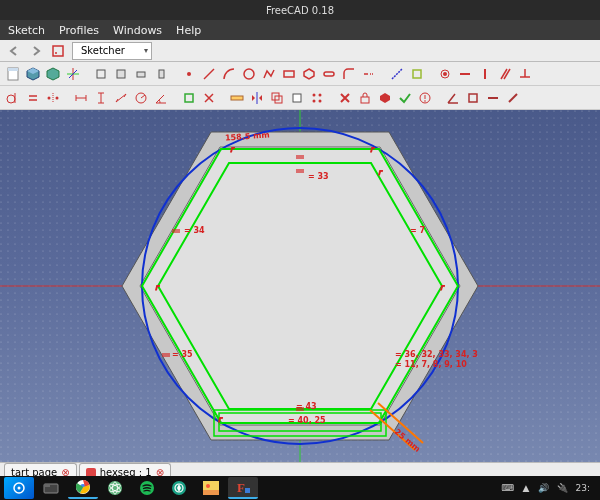 The width and height of the screenshot is (600, 500). Describe the element at coordinates (101, 98) in the screenshot. I see `constraint-vdistance-button` at that location.